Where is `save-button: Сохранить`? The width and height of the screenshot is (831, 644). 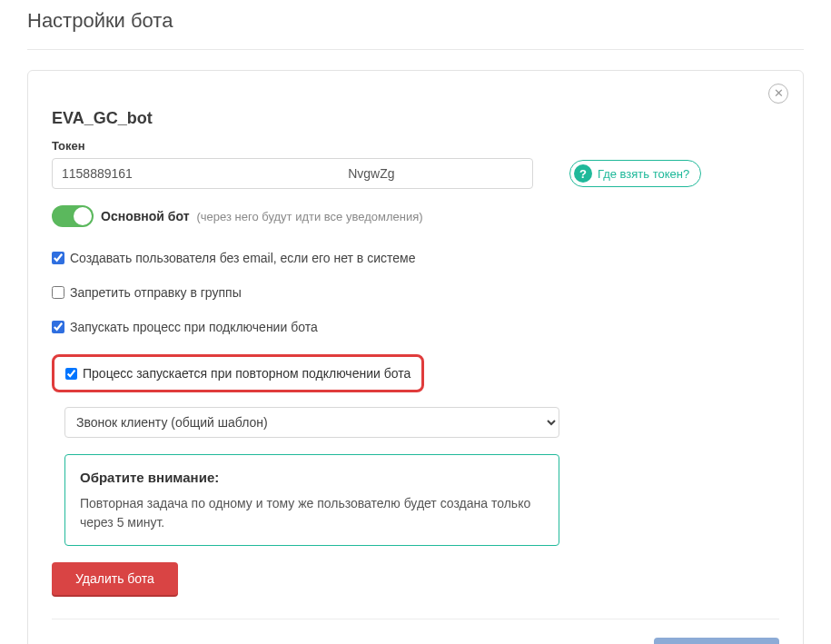 save-button: Сохранить is located at coordinates (717, 641).